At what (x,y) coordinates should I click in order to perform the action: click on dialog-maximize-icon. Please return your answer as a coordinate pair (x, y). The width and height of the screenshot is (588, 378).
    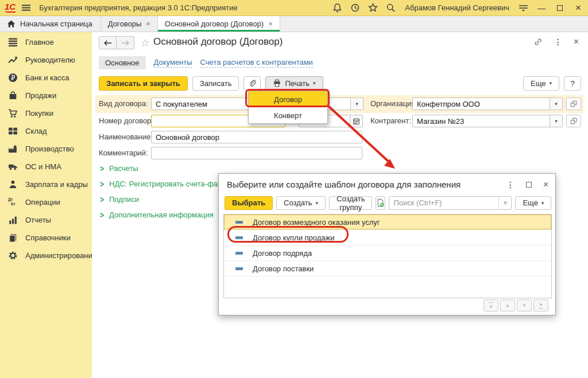
    Looking at the image, I should click on (529, 185).